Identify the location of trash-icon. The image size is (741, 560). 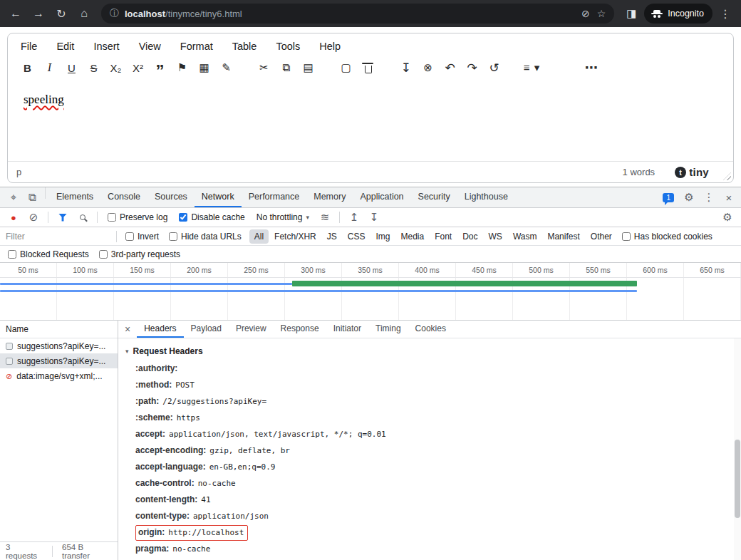
(368, 68).